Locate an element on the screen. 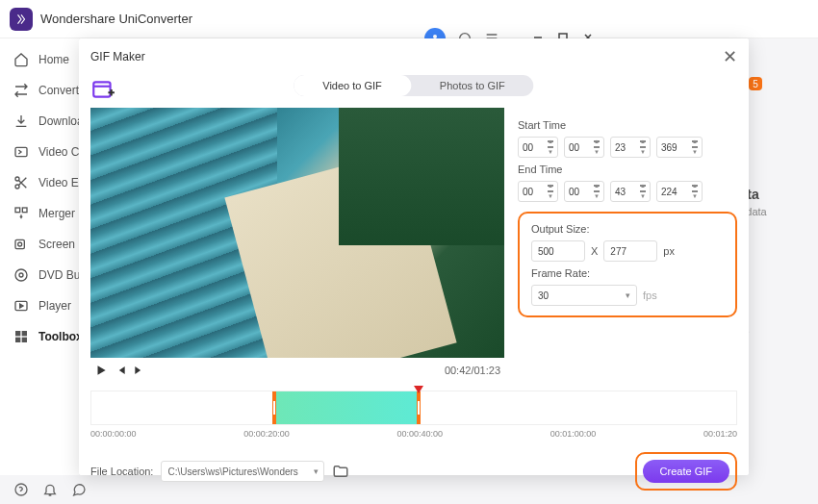 The height and width of the screenshot is (504, 818). end-time-label: End Time is located at coordinates (627, 169).